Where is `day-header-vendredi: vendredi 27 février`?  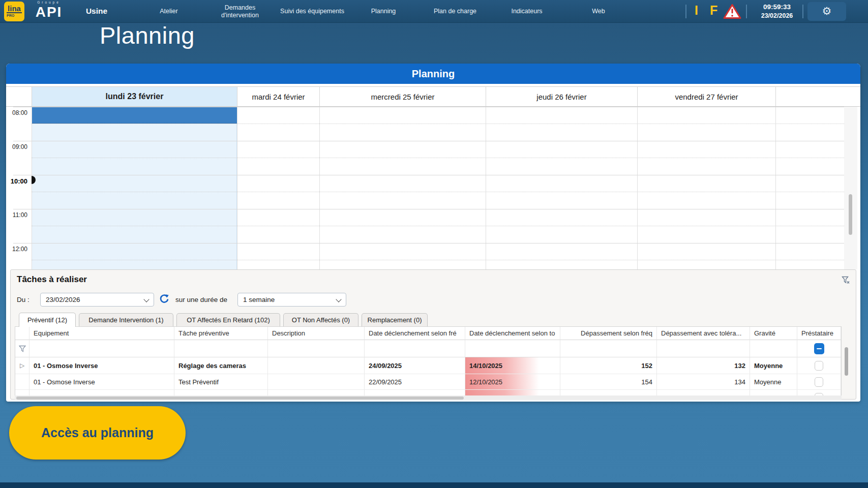 day-header-vendredi: vendredi 27 février is located at coordinates (706, 97).